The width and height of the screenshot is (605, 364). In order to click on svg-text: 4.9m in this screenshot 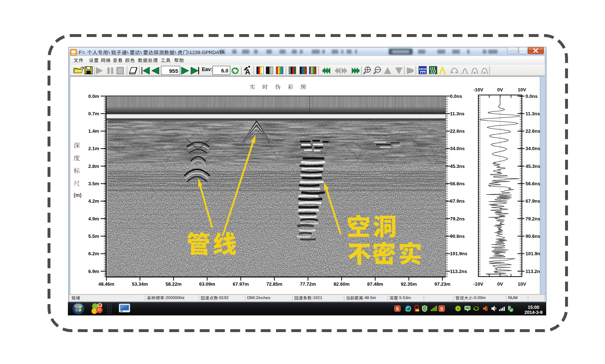, I will do `click(94, 219)`.